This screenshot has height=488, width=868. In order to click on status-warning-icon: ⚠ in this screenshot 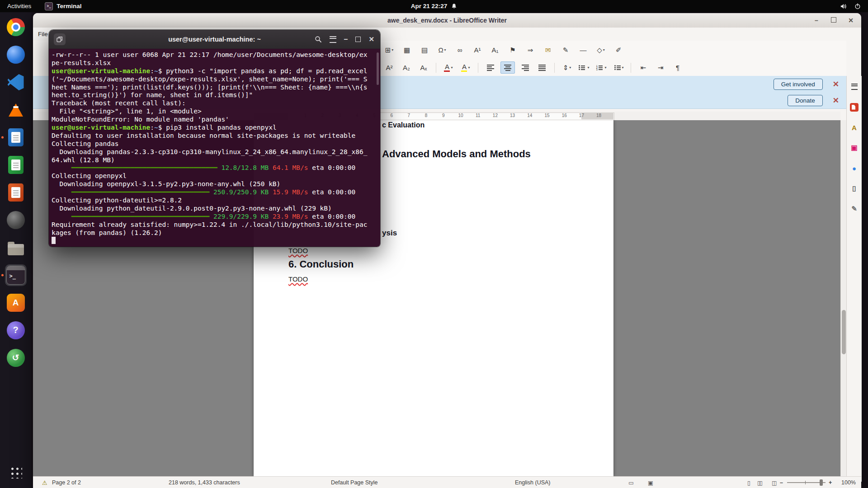, I will do `click(45, 483)`.